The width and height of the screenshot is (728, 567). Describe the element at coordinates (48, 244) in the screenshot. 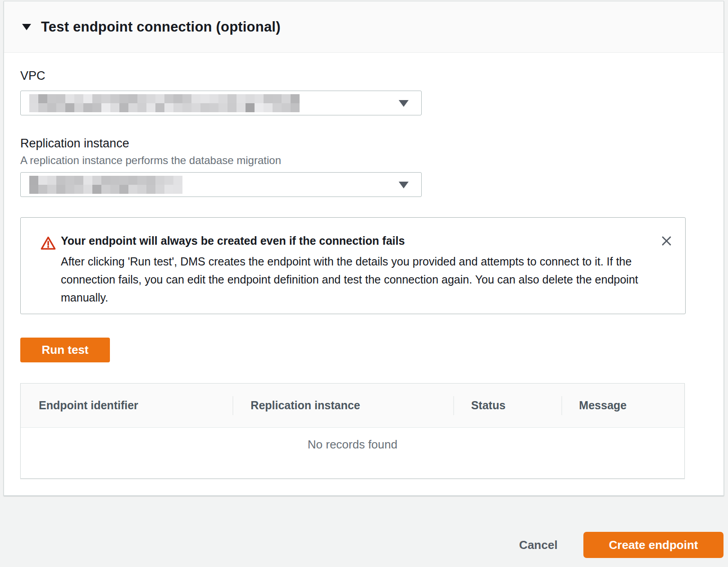

I see `warning-triangle-icon` at that location.